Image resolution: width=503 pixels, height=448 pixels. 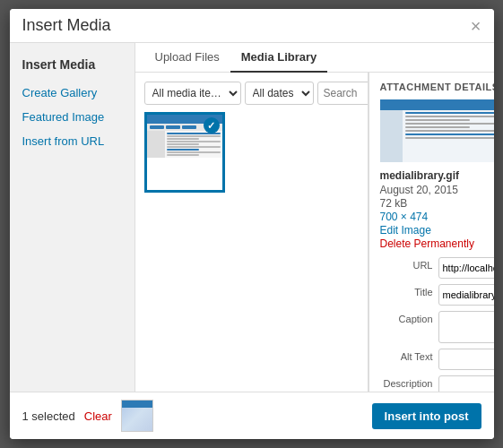 What do you see at coordinates (438, 268) in the screenshot?
I see `url-field-row: URL` at bounding box center [438, 268].